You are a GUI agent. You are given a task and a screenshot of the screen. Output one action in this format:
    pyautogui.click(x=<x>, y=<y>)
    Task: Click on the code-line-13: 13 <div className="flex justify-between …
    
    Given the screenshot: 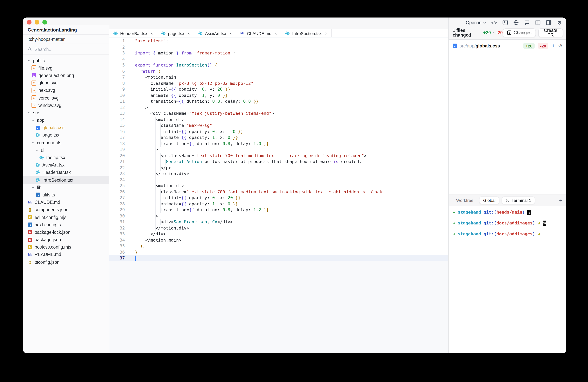 What is the action you would take?
    pyautogui.click(x=279, y=114)
    